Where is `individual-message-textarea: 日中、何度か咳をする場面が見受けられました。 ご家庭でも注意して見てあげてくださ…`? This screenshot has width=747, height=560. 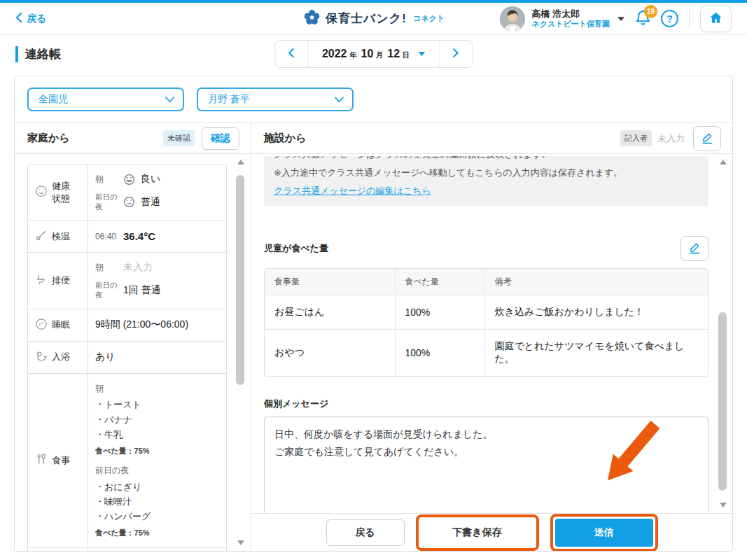
individual-message-textarea: 日中、何度か咳をする場面が見受けられました。 ご家庭でも注意して見てあげてくださ… is located at coordinates (486, 465).